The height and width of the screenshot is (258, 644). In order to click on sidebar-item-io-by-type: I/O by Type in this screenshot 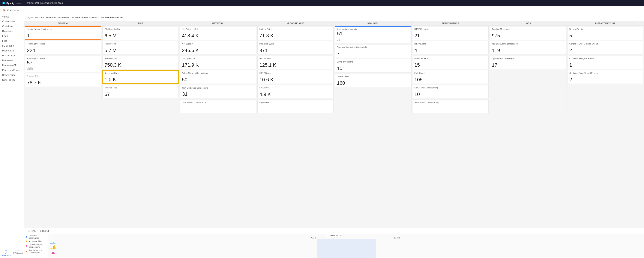, I will do `click(12, 46)`.